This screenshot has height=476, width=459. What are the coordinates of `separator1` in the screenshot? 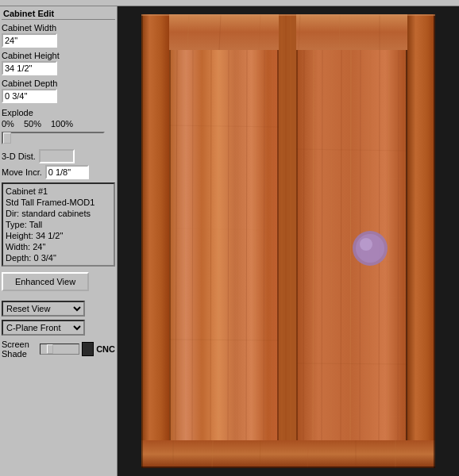 It's located at (59, 297).